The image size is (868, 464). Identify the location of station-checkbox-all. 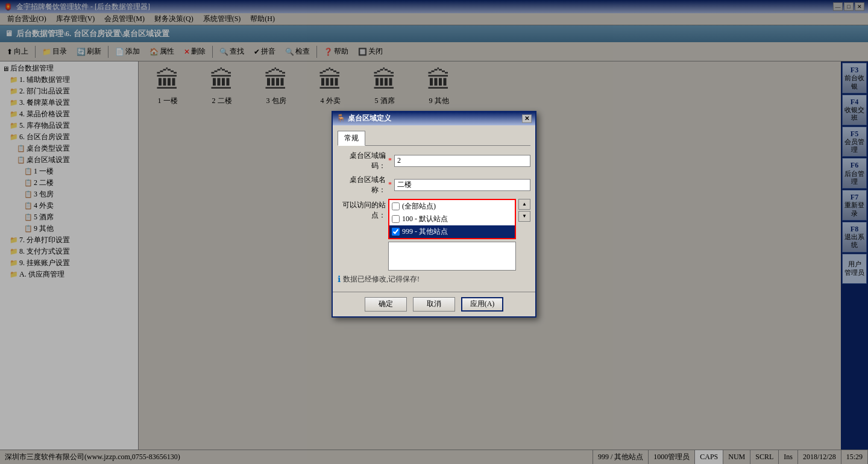
(395, 206).